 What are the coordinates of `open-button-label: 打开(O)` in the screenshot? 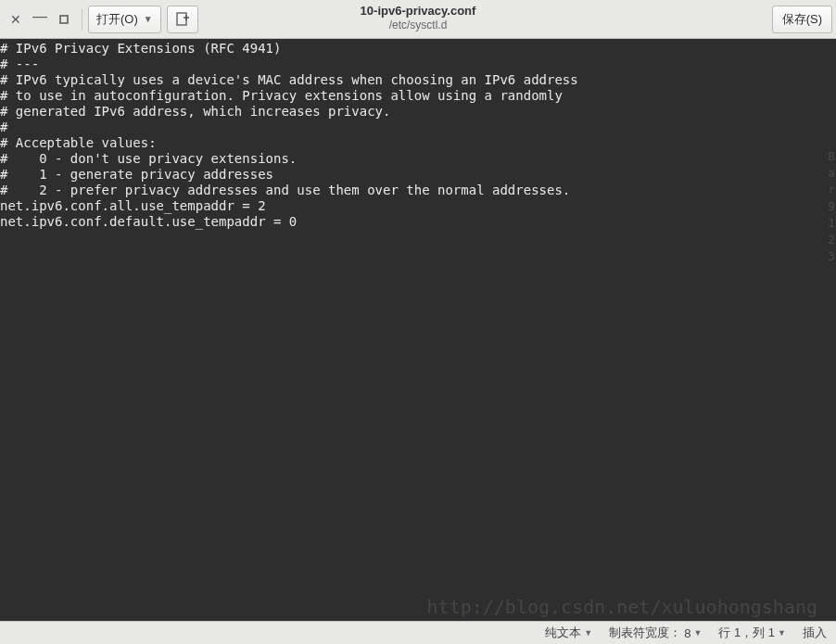 It's located at (117, 19).